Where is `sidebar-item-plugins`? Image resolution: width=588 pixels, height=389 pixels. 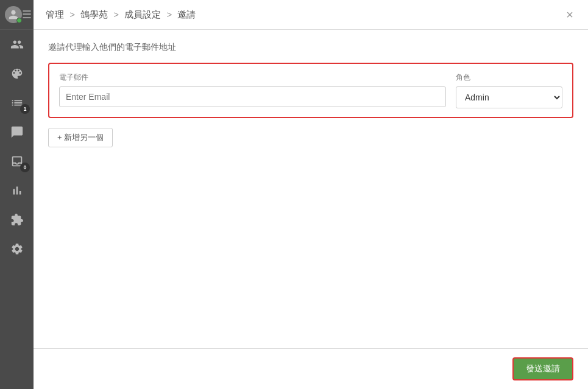 sidebar-item-plugins is located at coordinates (17, 220).